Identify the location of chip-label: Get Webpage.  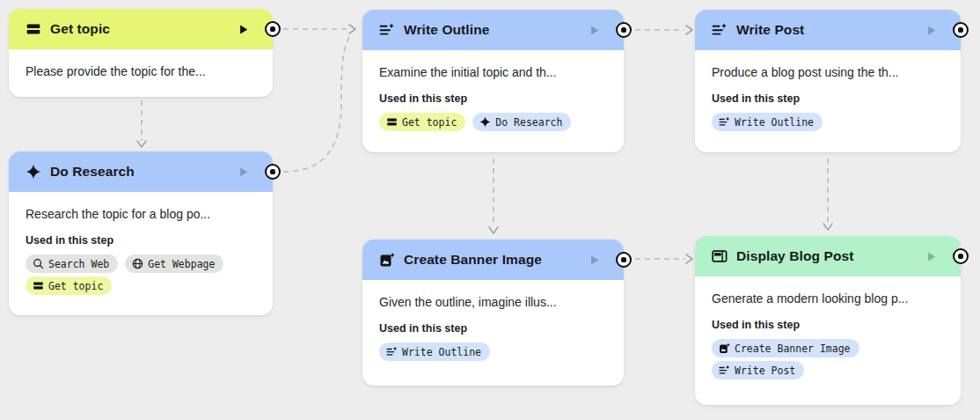
(181, 264).